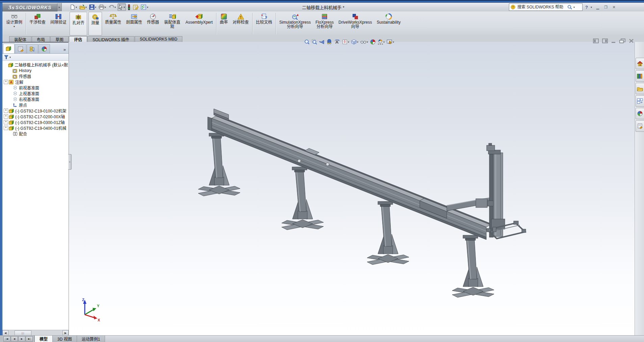  Describe the element at coordinates (314, 42) in the screenshot. I see `zoom-area-button` at that location.